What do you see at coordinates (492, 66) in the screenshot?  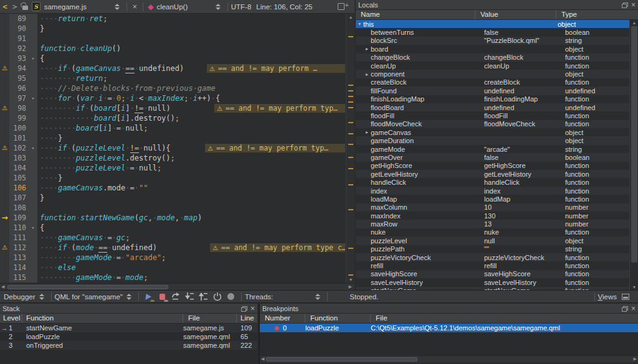 I see `locals-row: cleanUpcleanUpfunction` at bounding box center [492, 66].